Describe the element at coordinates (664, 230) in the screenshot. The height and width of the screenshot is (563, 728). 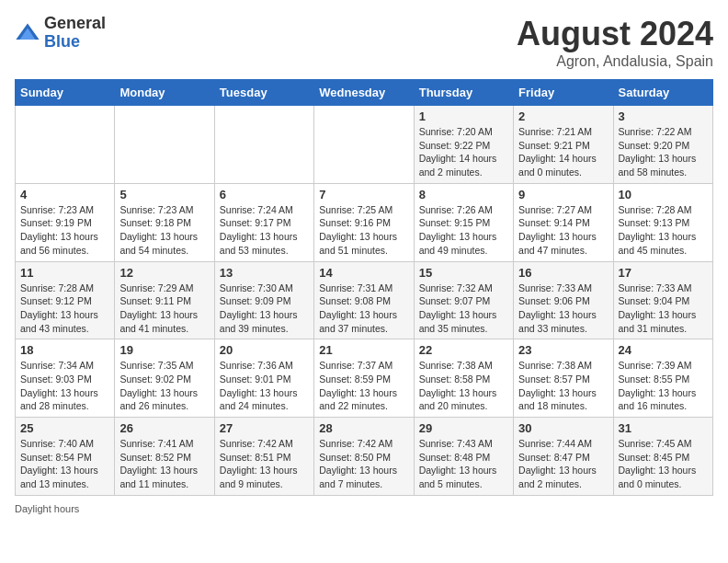
I see `day-info: Sunrise: 7:28 AM Sunset: 9:13 PM Dayligh…` at that location.